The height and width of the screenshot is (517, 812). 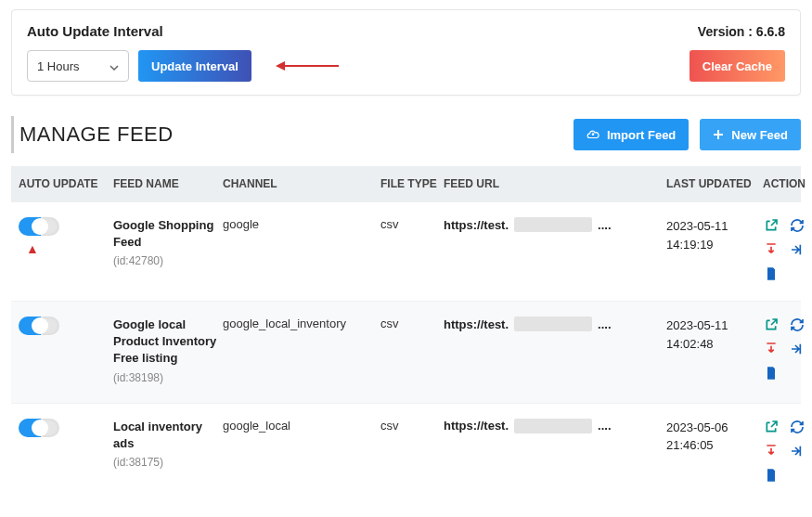 What do you see at coordinates (195, 66) in the screenshot?
I see `update-interval-button: Update Interval` at bounding box center [195, 66].